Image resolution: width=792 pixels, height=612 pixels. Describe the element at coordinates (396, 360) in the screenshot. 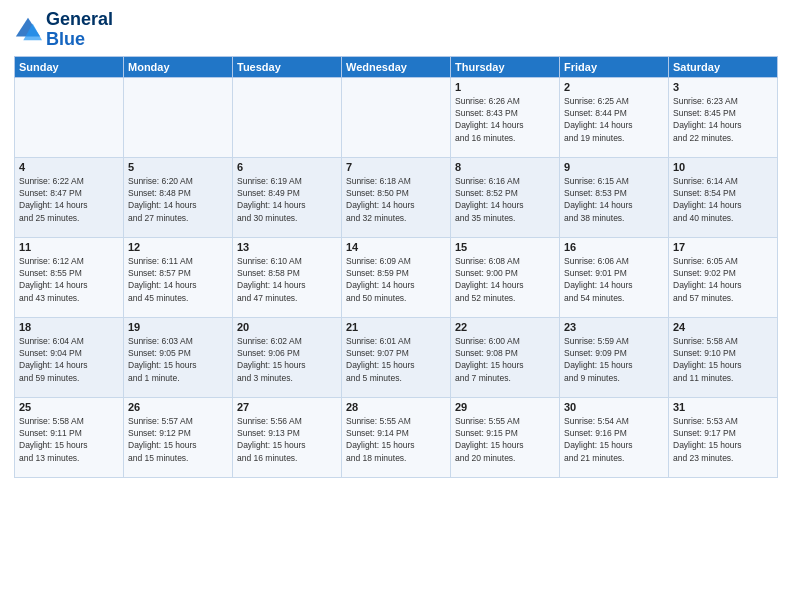

I see `day-info: Sunrise: 6:01 AMSunset: 9:07 PMDaylight:…` at that location.